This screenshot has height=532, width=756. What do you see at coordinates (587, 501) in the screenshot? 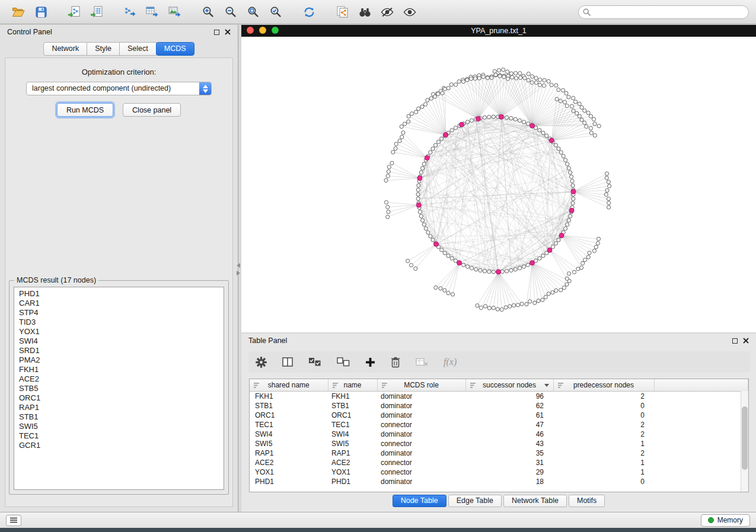
I see `tab-motifs: Motifs` at bounding box center [587, 501].